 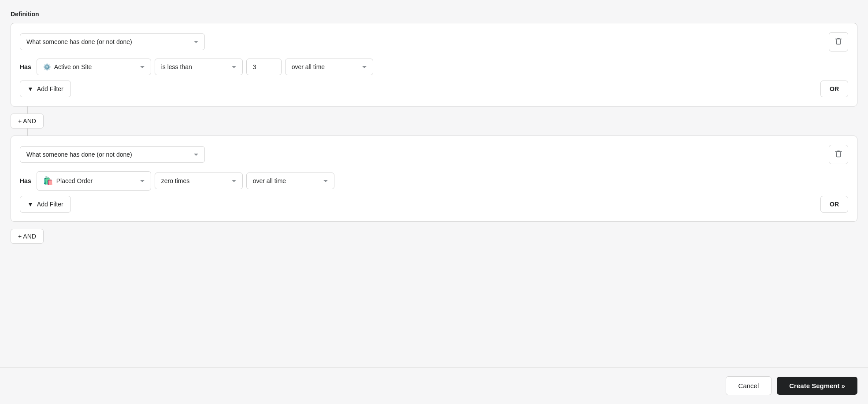 I want to click on gear-icon: ⚙️, so click(x=47, y=67).